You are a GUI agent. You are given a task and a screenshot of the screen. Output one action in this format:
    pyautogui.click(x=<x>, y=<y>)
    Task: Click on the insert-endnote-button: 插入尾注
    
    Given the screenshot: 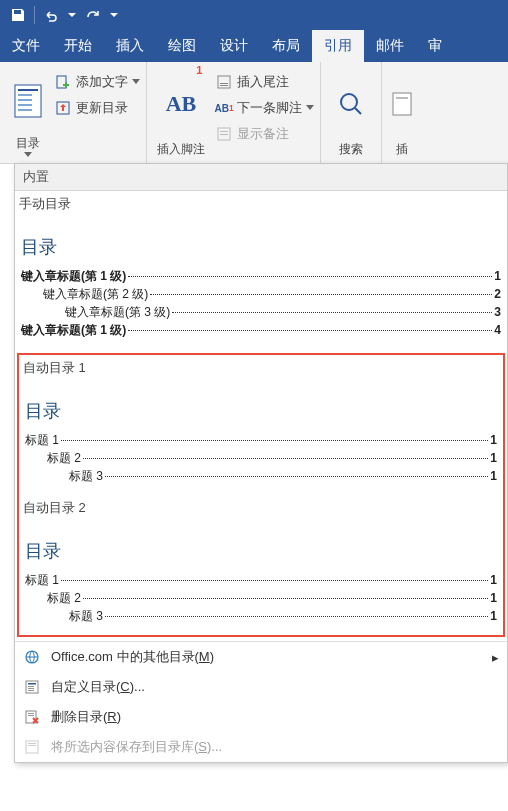 What is the action you would take?
    pyautogui.click(x=264, y=82)
    